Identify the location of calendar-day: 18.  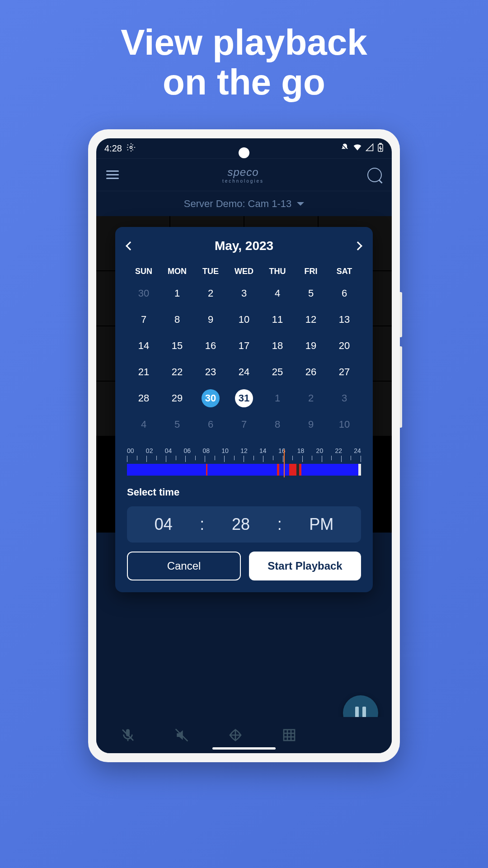
(277, 346).